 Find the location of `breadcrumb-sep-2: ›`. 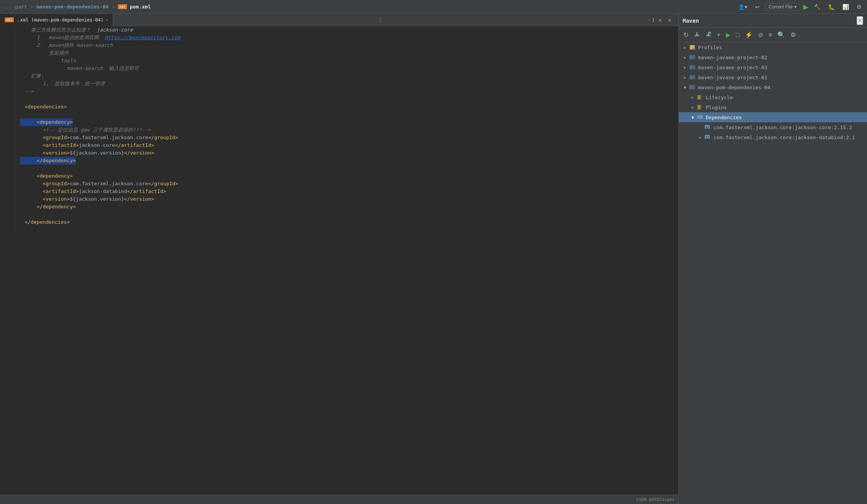

breadcrumb-sep-2: › is located at coordinates (113, 7).